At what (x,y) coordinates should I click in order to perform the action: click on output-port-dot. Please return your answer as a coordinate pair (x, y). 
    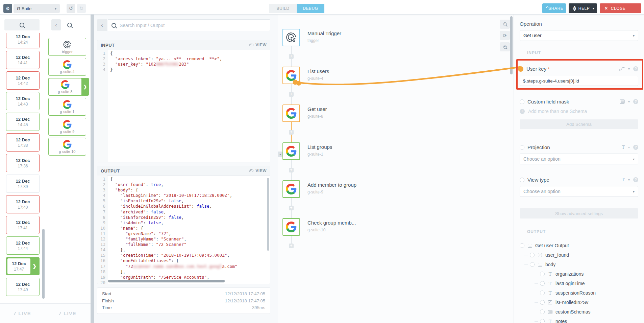
    Looking at the image, I should click on (299, 83).